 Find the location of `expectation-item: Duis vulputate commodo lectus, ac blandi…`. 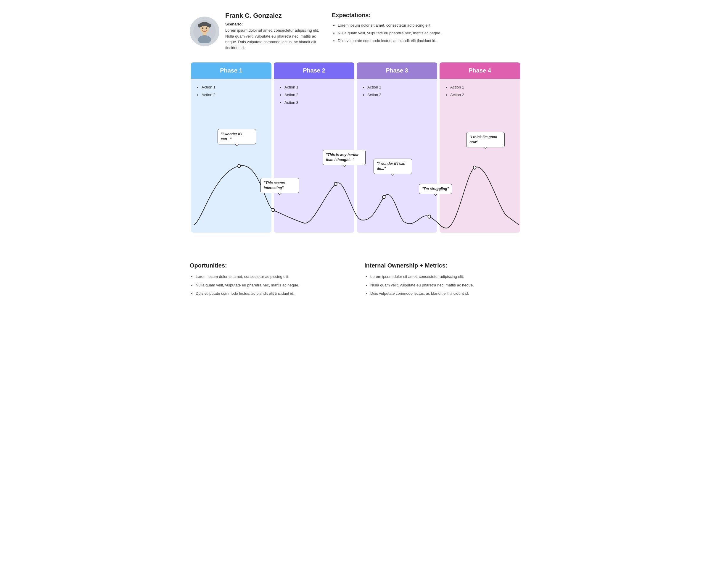

expectation-item: Duis vulputate commodo lectus, ac blandi… is located at coordinates (430, 41).